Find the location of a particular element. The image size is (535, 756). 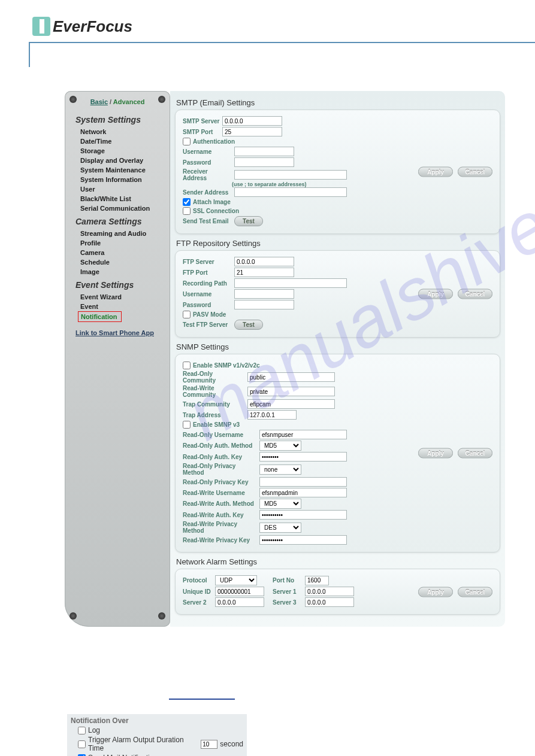

alarm-apply-button: Apply is located at coordinates (436, 591).